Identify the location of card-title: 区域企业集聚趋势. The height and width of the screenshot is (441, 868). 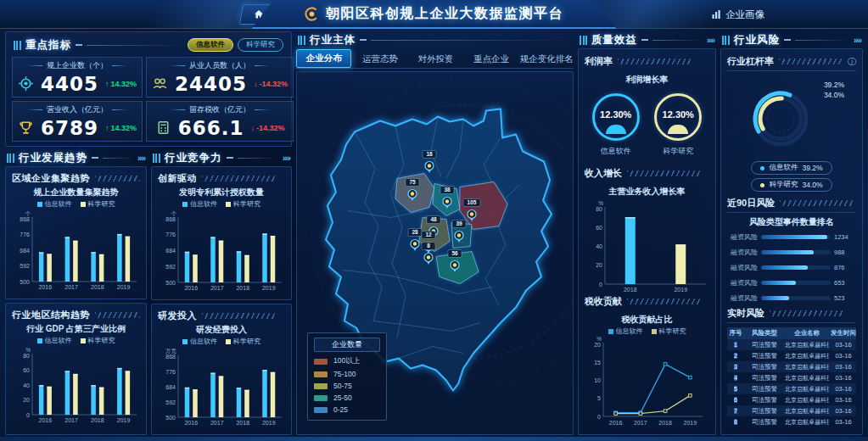
(51, 178).